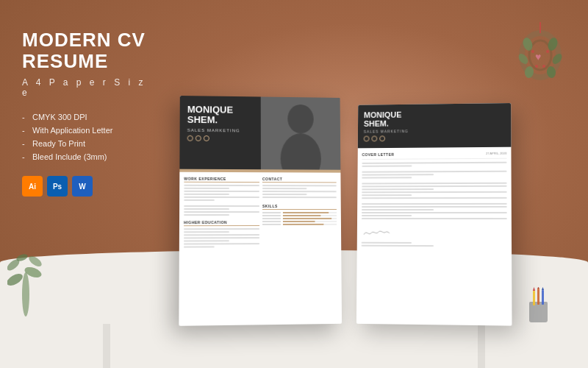  I want to click on software-icons: Ai Ps W, so click(88, 186).